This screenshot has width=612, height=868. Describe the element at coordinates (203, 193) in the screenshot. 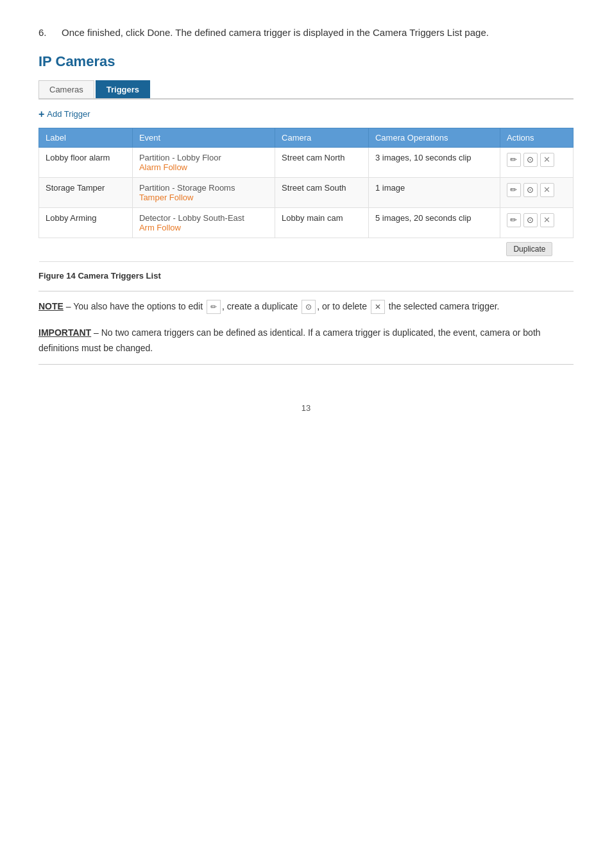

I see `cell-event: Partition - Storage Rooms Tamper Follow` at that location.